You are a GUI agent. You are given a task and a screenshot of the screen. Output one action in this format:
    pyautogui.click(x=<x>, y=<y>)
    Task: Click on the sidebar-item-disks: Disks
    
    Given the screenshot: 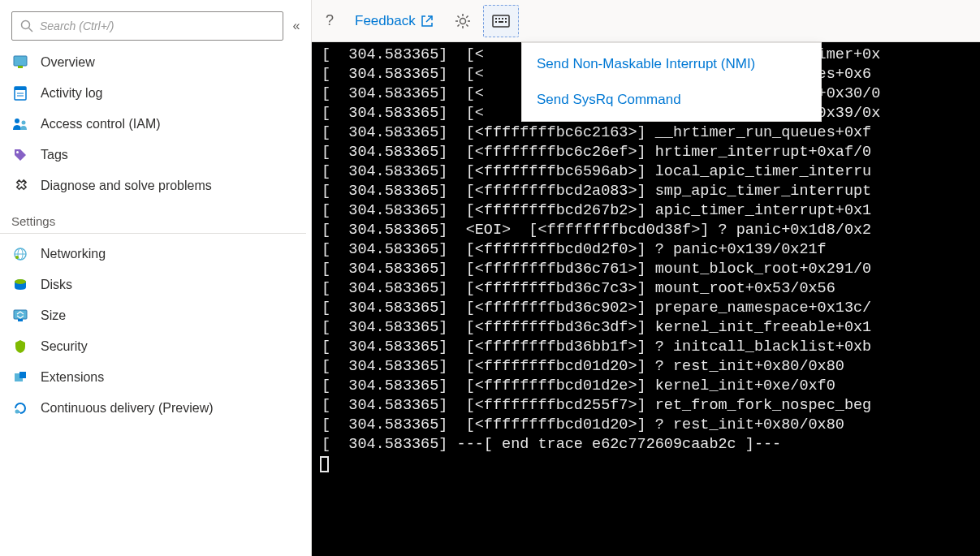 What is the action you would take?
    pyautogui.click(x=153, y=285)
    